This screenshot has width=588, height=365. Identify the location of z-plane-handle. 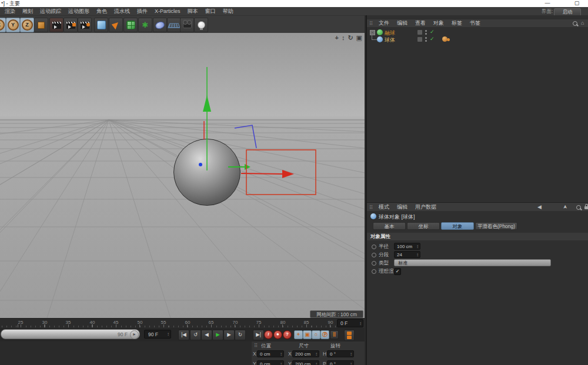
(246, 136).